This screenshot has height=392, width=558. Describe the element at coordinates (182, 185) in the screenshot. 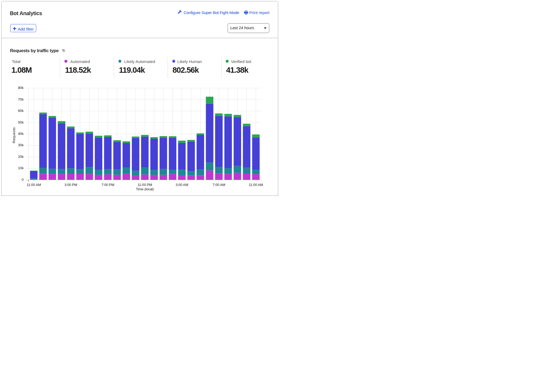

I see `svg-text: 3:00 AM` at that location.